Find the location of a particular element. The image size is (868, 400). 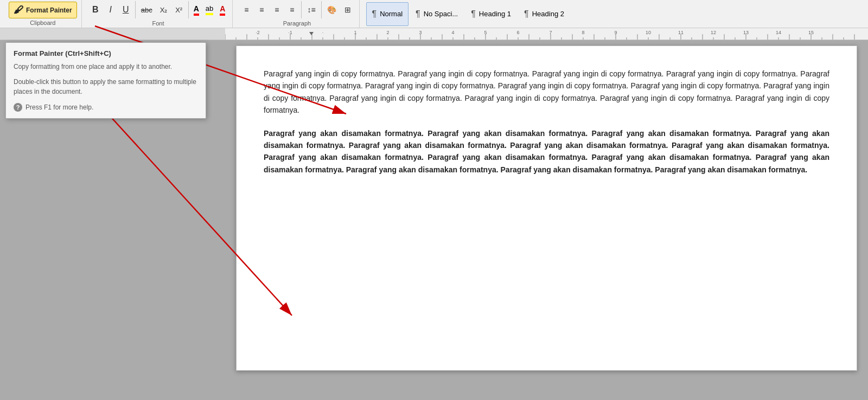

highlight-color-button: ab is located at coordinates (209, 10).